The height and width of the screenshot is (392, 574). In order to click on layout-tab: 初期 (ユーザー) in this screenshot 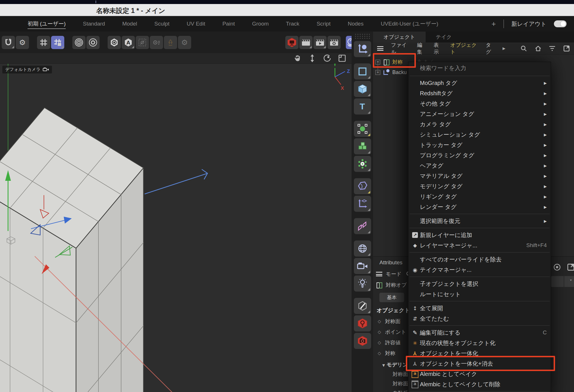, I will do `click(46, 24)`.